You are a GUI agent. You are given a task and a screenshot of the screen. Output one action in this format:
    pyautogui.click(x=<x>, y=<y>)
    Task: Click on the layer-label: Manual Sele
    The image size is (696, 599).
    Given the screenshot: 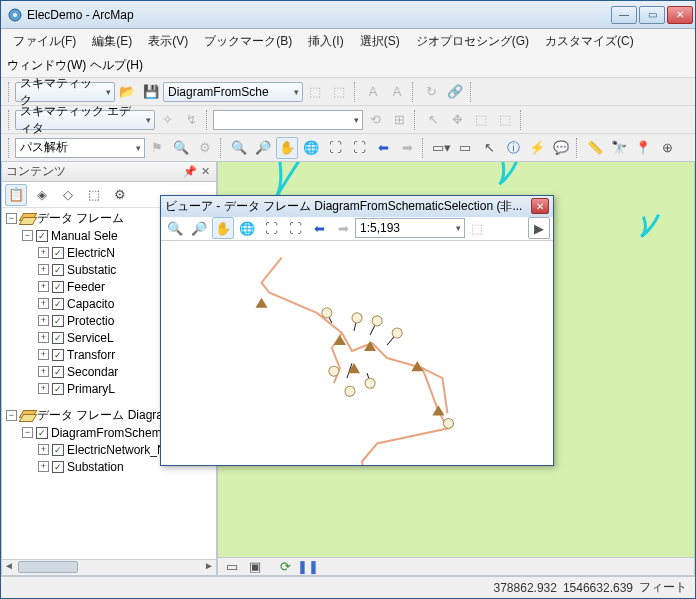 What is the action you would take?
    pyautogui.click(x=84, y=236)
    